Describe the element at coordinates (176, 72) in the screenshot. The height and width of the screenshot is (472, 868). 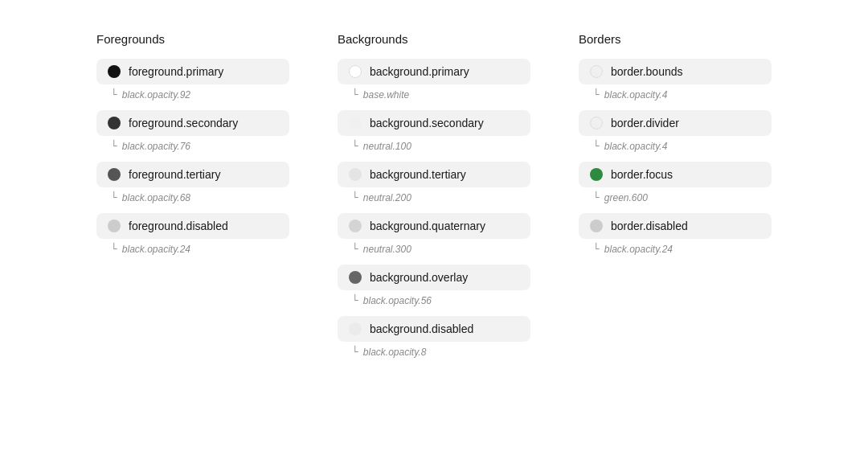
I see `token-label-fg-primary: foreground.primary` at that location.